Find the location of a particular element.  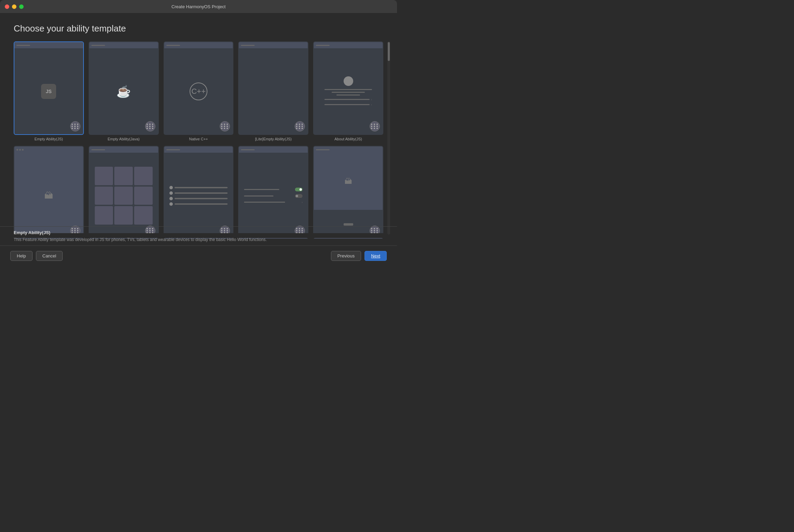

template-card-grid-js is located at coordinates (124, 190).